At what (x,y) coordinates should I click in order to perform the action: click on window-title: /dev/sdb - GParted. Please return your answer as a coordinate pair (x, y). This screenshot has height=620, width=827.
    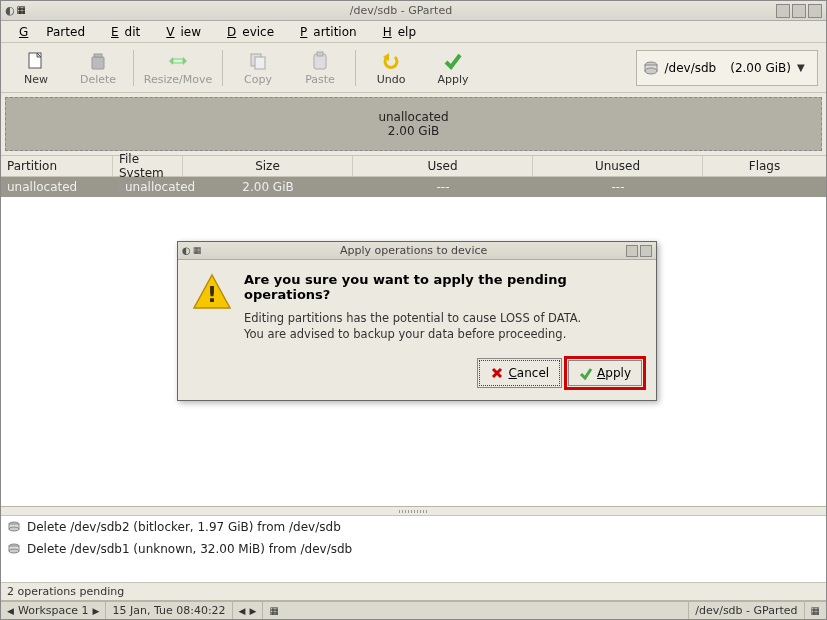
    Looking at the image, I should click on (401, 10).